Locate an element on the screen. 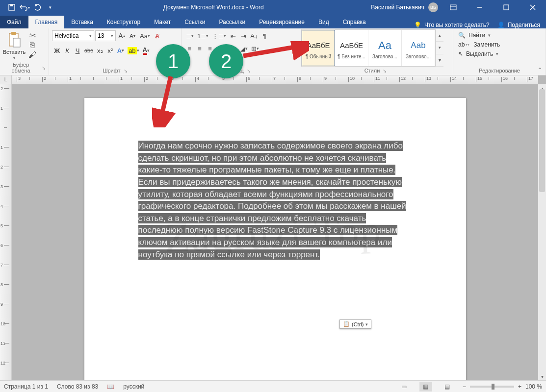  tab-главная: Главная is located at coordinates (47, 22).